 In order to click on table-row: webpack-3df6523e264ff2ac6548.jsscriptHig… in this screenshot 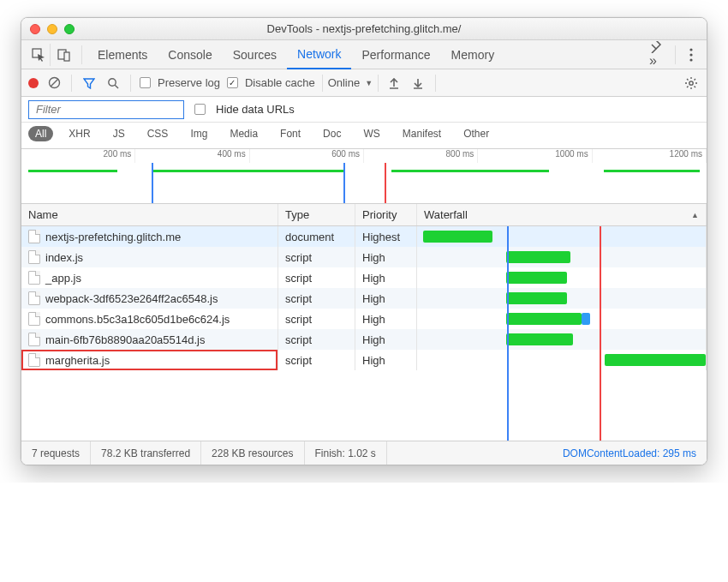, I will do `click(364, 298)`.